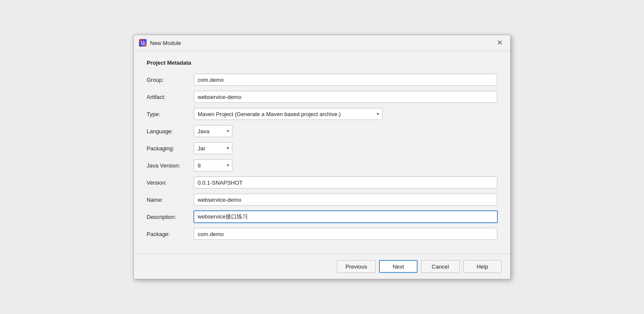 Image resolution: width=644 pixels, height=314 pixels. Describe the element at coordinates (170, 165) in the screenshot. I see `java-version-label: Java Version:` at that location.